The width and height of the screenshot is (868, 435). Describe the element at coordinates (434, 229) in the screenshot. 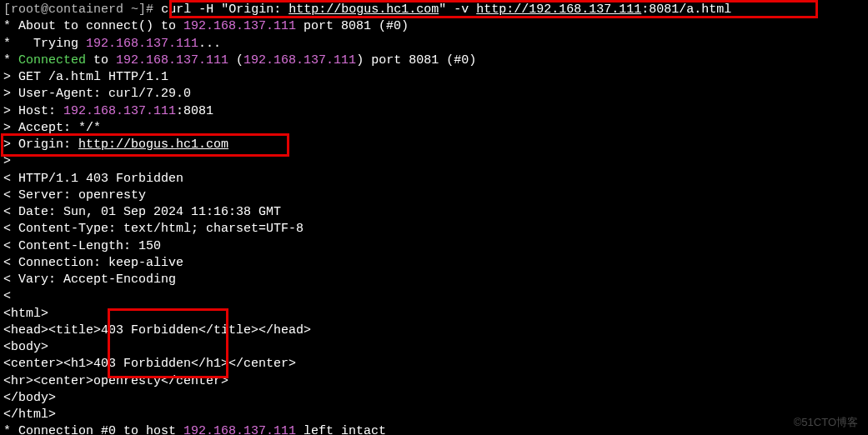

I see `resp-ctype-line: < Content-Type: text/html; charset=UTF-8` at that location.